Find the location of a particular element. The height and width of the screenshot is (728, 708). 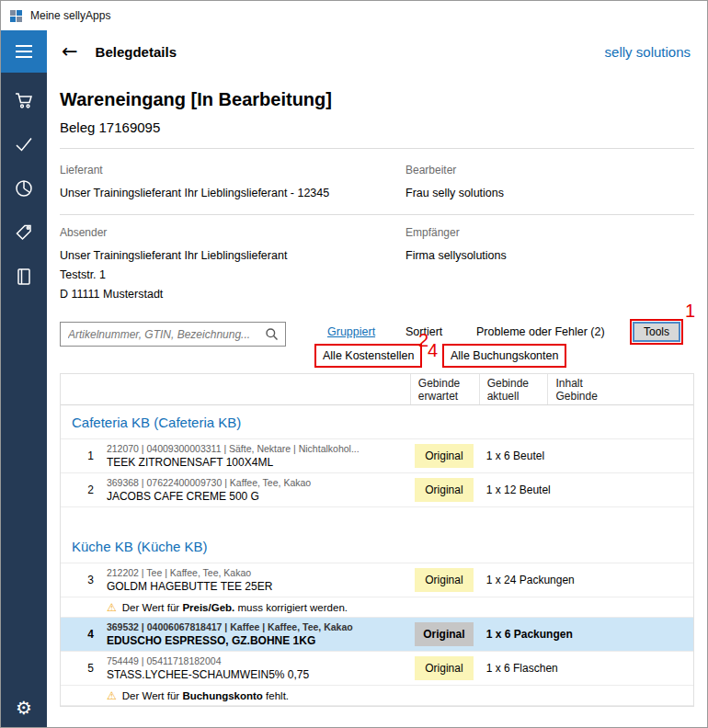

row-product-name: GOLDM HAGEBUTTE TEE 25ER is located at coordinates (258, 586).